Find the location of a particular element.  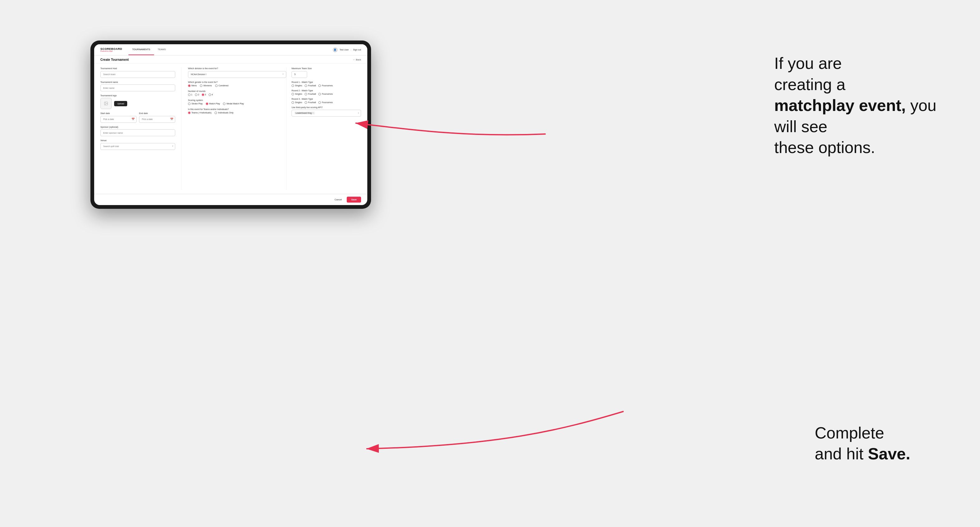

round3-singles-label: Singles is located at coordinates (298, 102).